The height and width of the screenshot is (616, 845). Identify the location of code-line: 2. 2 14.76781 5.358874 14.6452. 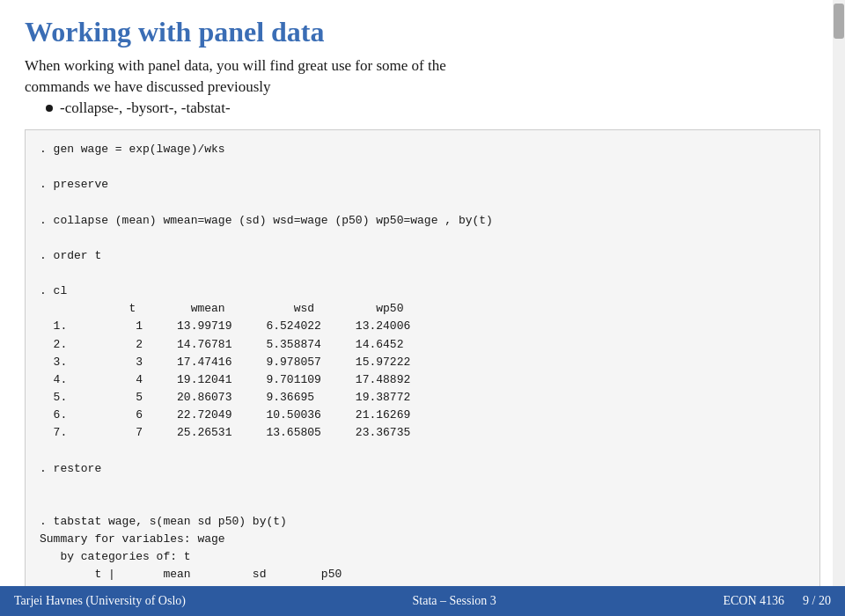
(422, 345).